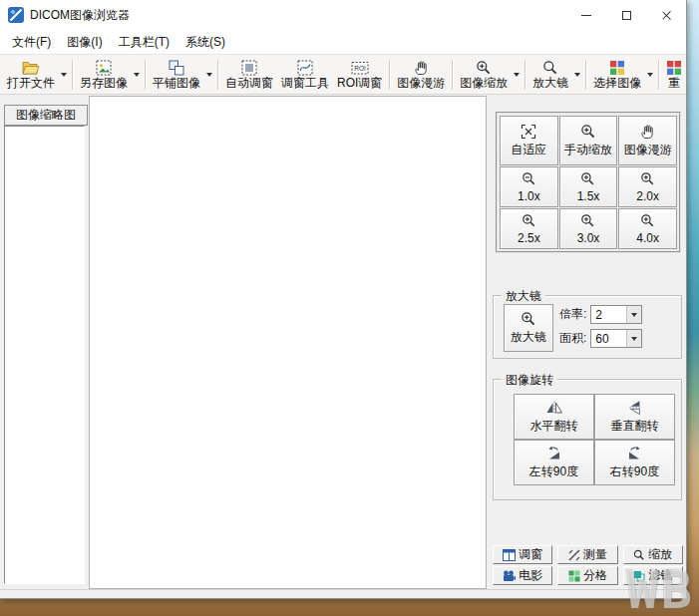 Image resolution: width=699 pixels, height=616 pixels. I want to click on rotate-right-90-label: 右转90度, so click(634, 472).